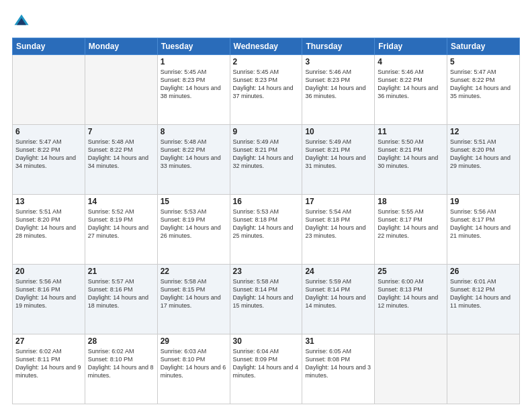 The image size is (532, 411). I want to click on day-info: Sunrise: 5:57 AMSunset: 8:16 PMDaylight:…, so click(121, 294).